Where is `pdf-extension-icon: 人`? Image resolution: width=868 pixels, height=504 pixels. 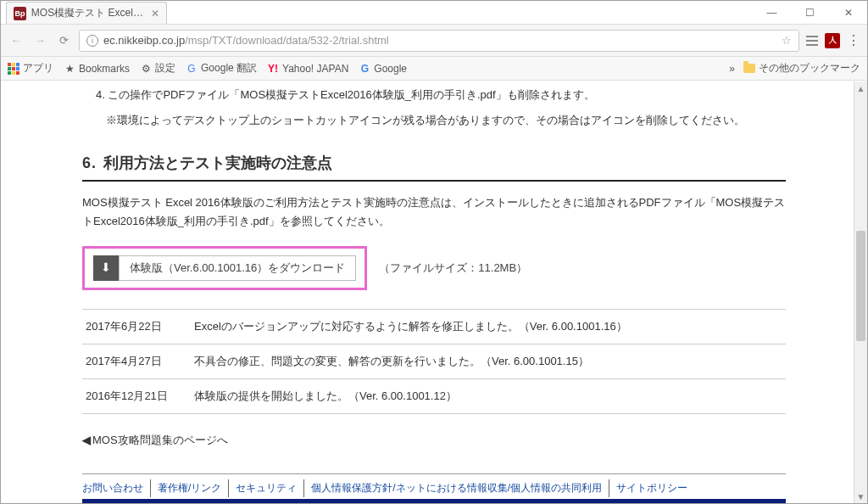
pdf-extension-icon: 人 is located at coordinates (832, 41).